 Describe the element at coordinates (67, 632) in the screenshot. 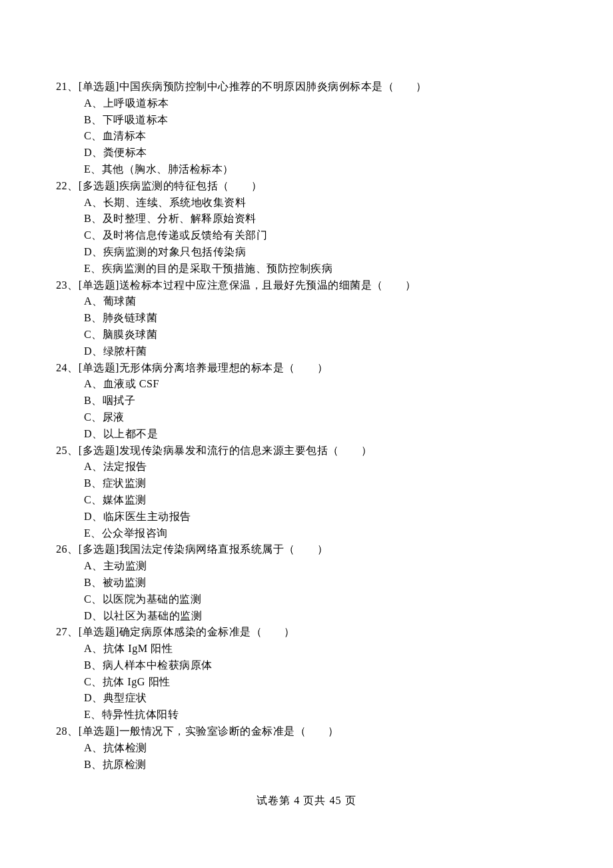

I see `question-number: 27、` at that location.